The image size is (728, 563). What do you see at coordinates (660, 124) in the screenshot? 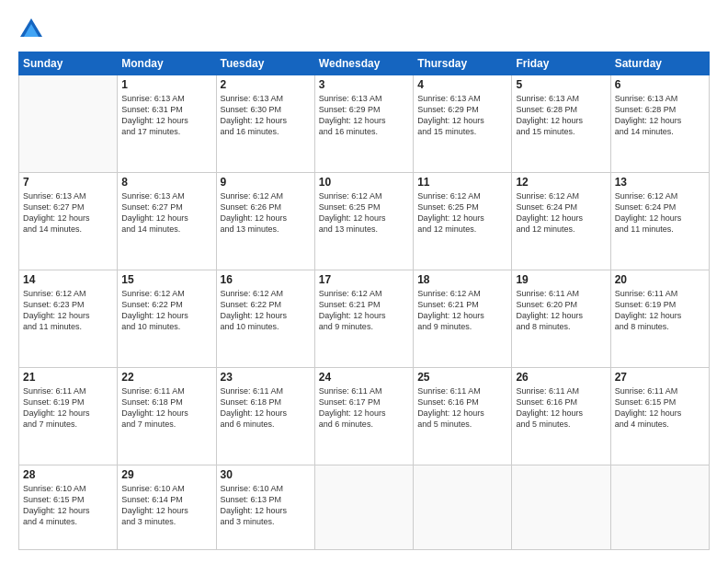
I see `calendar-cell: 6Sunrise: 6:13 AM Sunset: 6:28 PM Daylig…` at bounding box center [660, 124].